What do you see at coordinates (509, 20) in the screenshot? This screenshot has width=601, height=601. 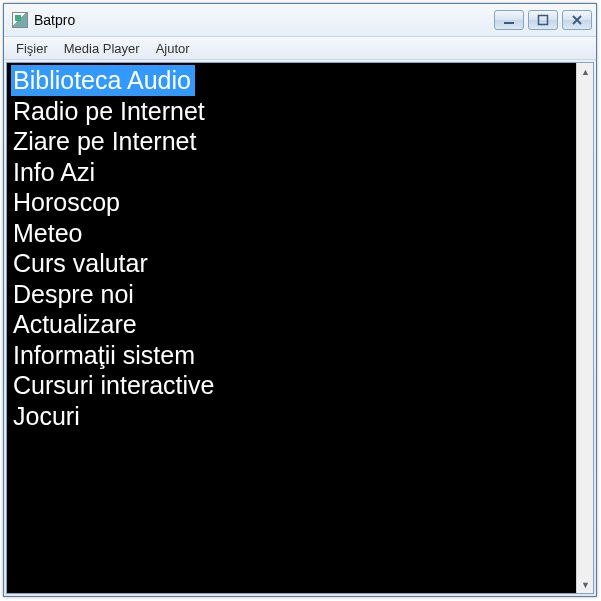 I see `minimize-button` at bounding box center [509, 20].